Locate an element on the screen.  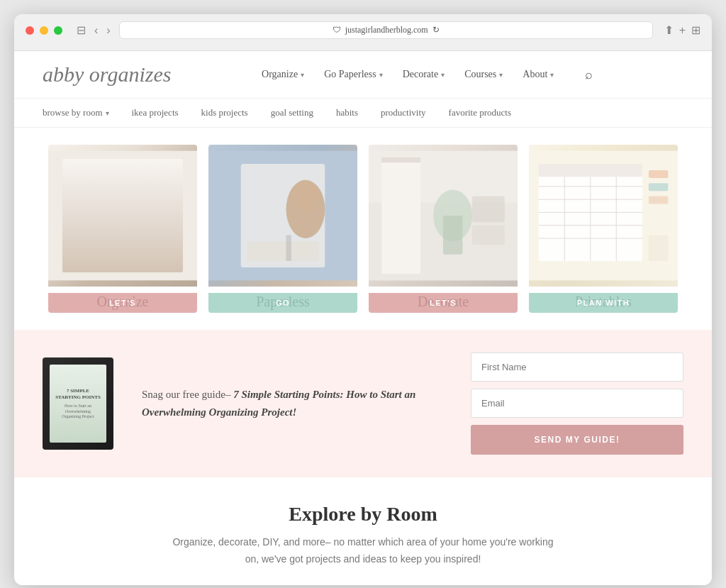
subnav-kids-projects: kids projects is located at coordinates (225, 113).